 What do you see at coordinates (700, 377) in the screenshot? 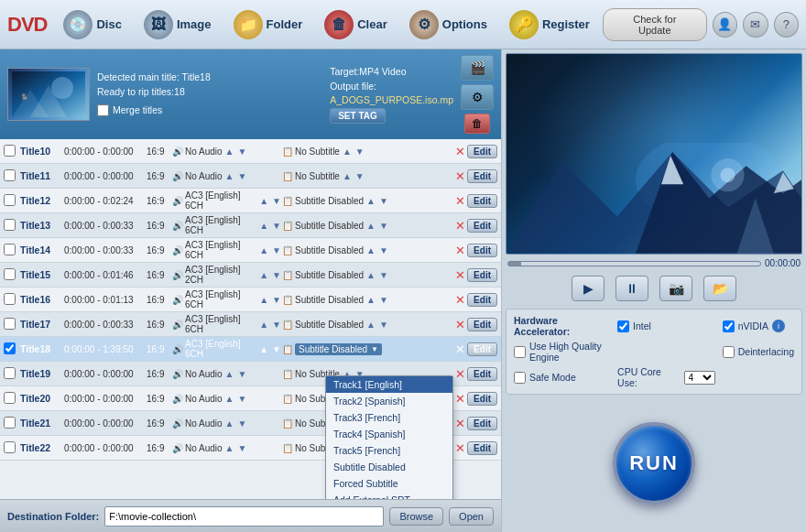
I see `cpu-core-select: 428` at bounding box center [700, 377].